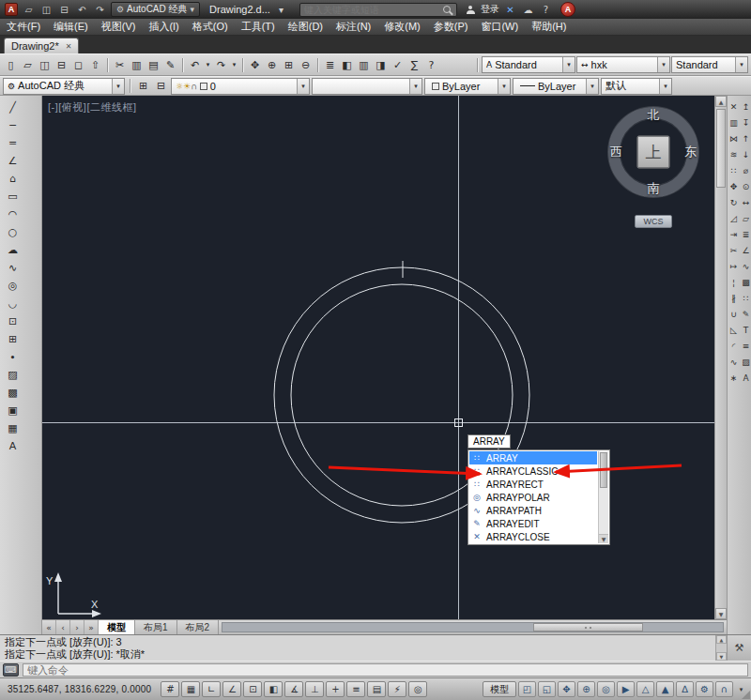 The height and width of the screenshot is (700, 751). What do you see at coordinates (13, 107) in the screenshot?
I see `line-tool-button: ╱` at bounding box center [13, 107].